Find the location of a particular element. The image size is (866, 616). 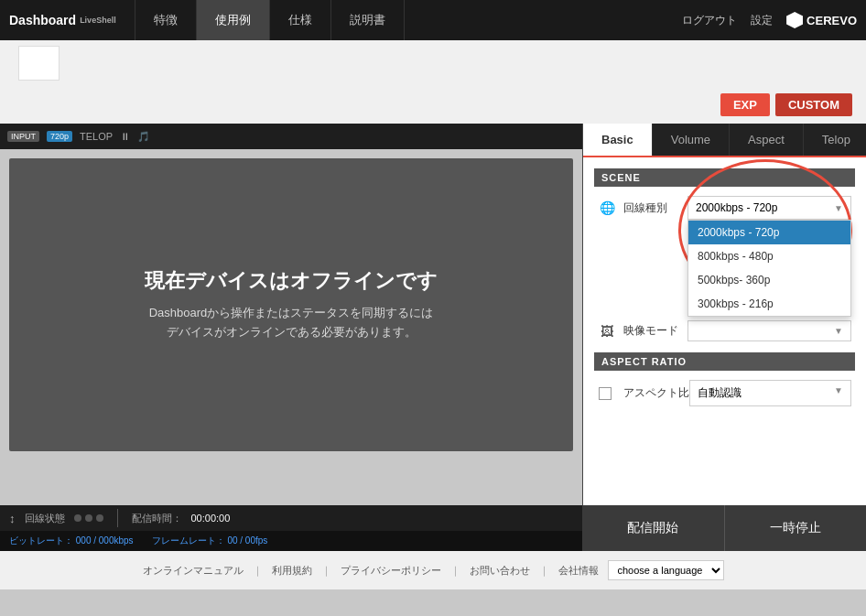

aspect-ratio-value: 自動認識 is located at coordinates (720, 394).